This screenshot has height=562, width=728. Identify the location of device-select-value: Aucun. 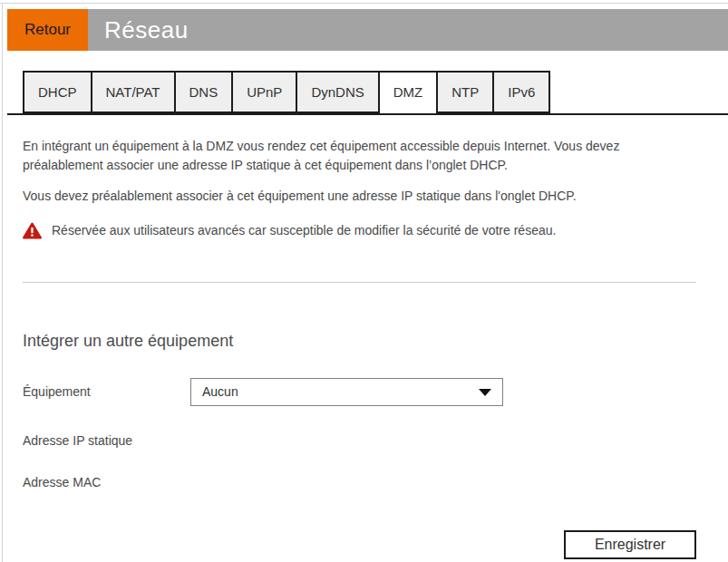
(220, 392).